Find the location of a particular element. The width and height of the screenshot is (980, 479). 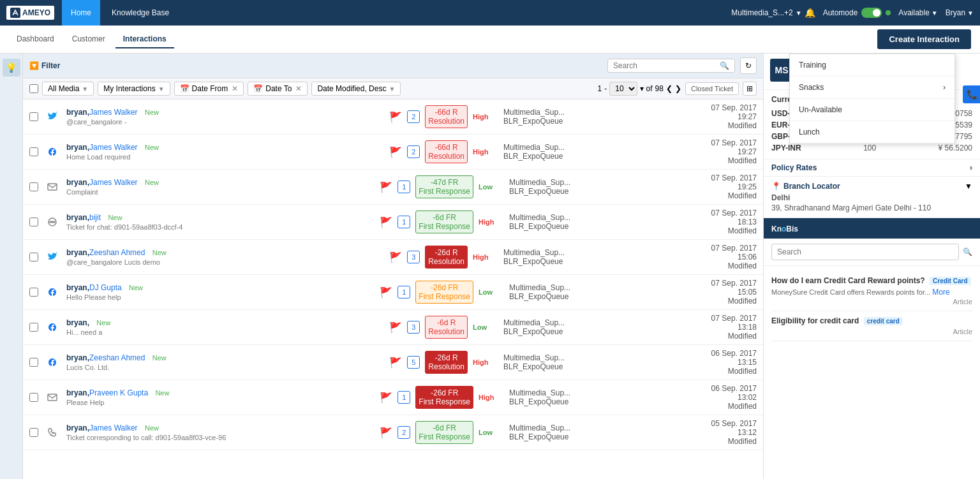

sla-badge: -26d R Resolution is located at coordinates (447, 362).